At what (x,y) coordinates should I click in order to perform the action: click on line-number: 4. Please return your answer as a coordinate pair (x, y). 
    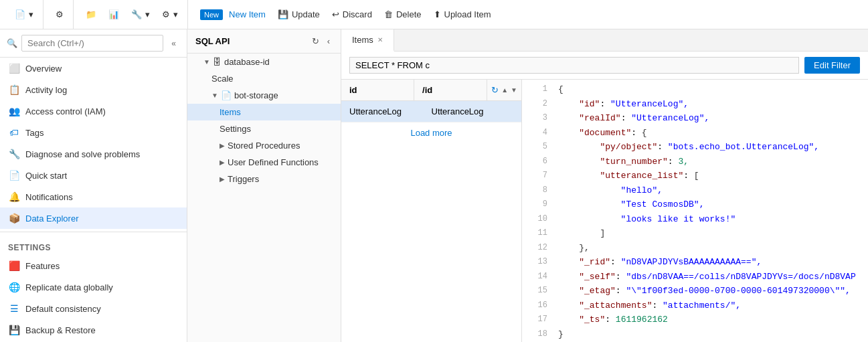
    Looking at the image, I should click on (537, 133).